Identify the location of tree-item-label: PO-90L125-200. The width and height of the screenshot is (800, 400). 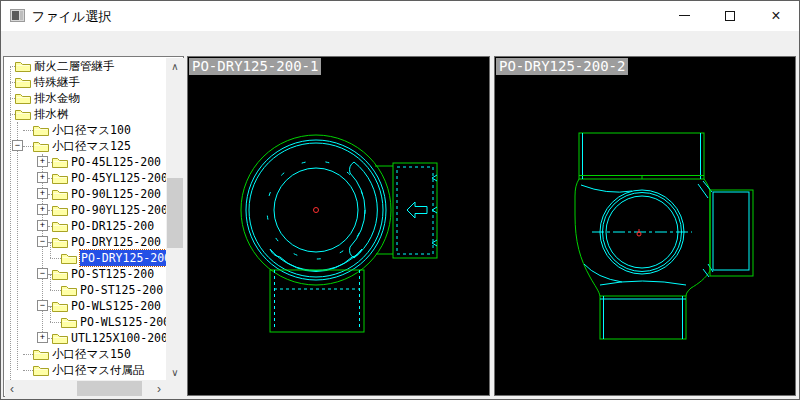
(116, 194).